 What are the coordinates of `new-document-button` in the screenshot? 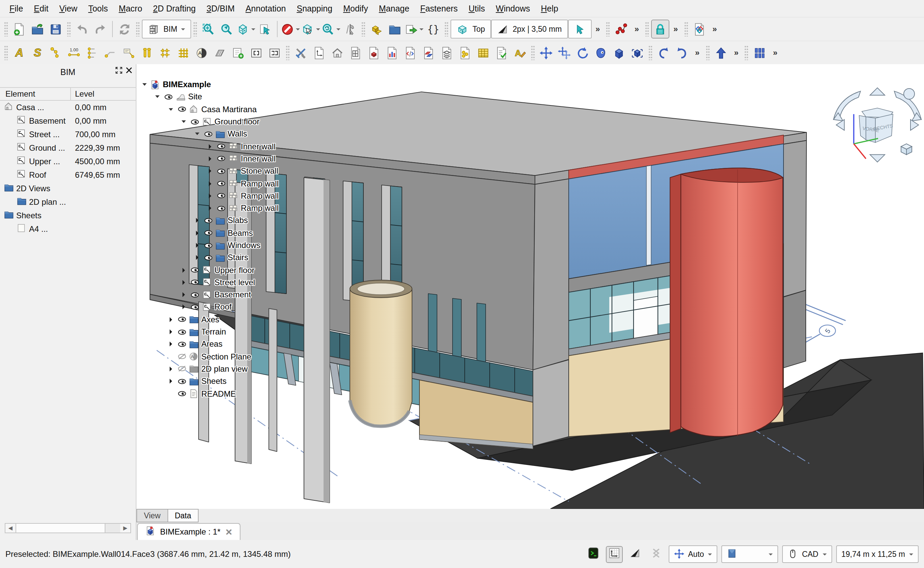 It's located at (20, 29).